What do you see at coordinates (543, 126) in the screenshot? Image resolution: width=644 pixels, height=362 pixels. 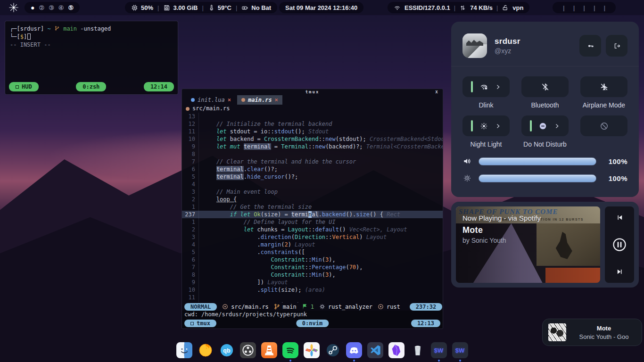 I see `dnd-icon` at bounding box center [543, 126].